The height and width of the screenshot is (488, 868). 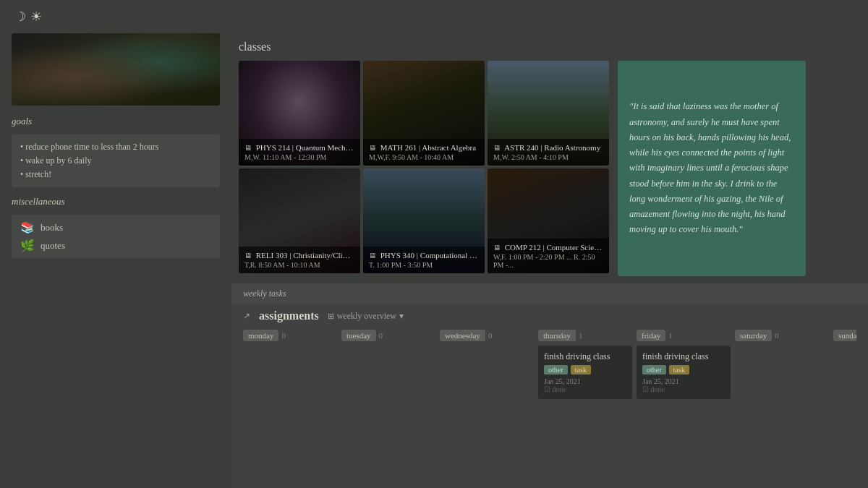 What do you see at coordinates (548, 256) in the screenshot?
I see `card-overlay-comp212: 🖥 COMP 212 | Computer Scienc... W,F. 1:0…` at bounding box center [548, 256].